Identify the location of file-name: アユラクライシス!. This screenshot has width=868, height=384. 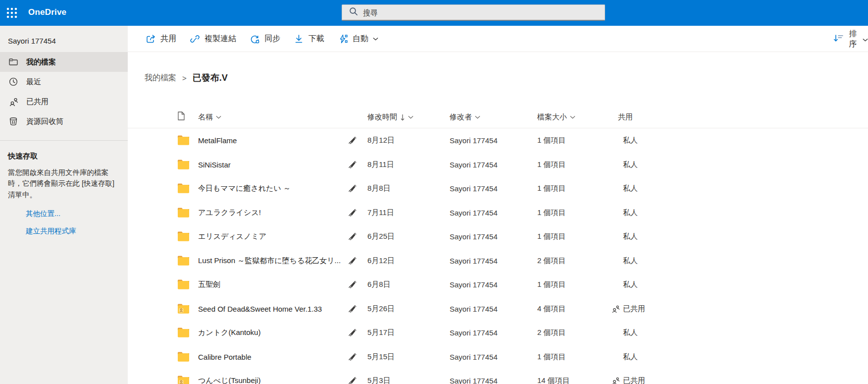
(230, 212).